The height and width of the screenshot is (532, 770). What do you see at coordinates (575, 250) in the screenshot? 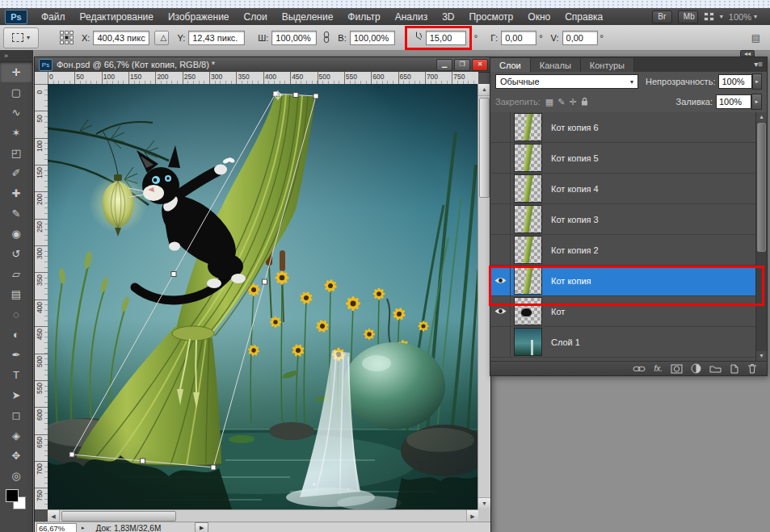
I see `layer-name: Кот копия 2` at bounding box center [575, 250].